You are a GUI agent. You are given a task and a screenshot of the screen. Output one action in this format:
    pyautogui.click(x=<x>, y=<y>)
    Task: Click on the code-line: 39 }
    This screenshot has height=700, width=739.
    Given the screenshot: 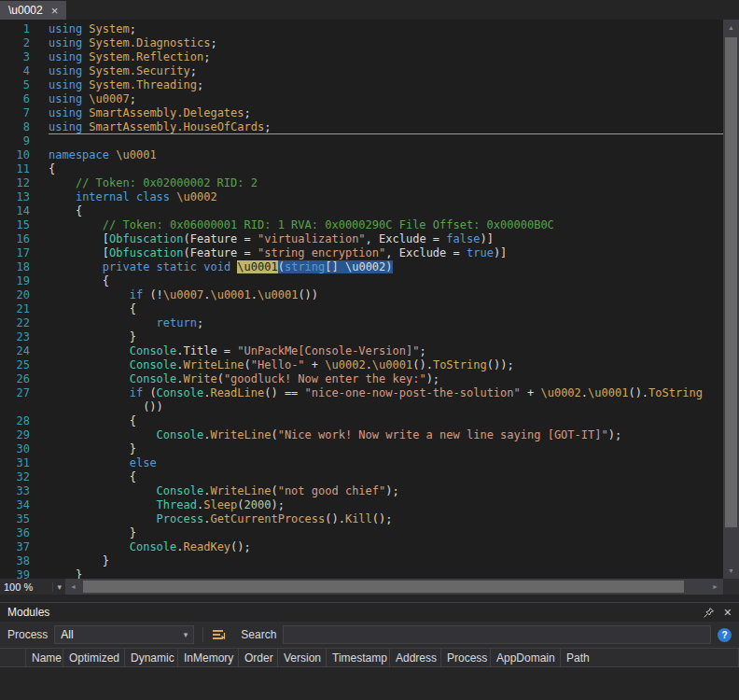 What is the action you would take?
    pyautogui.click(x=362, y=573)
    